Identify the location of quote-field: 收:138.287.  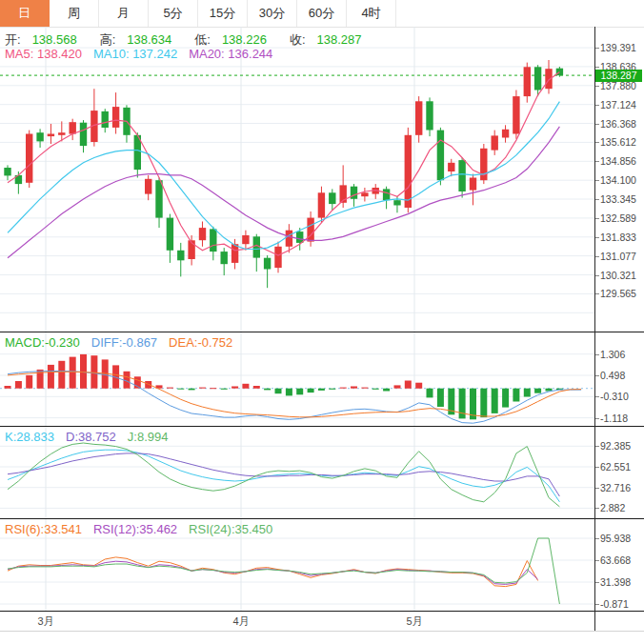
(332, 40).